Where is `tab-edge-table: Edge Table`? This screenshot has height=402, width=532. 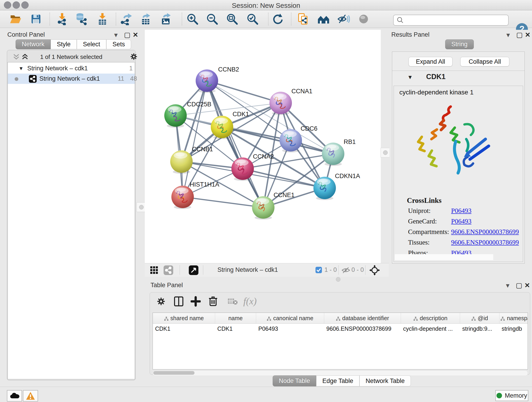 tab-edge-table: Edge Table is located at coordinates (338, 381).